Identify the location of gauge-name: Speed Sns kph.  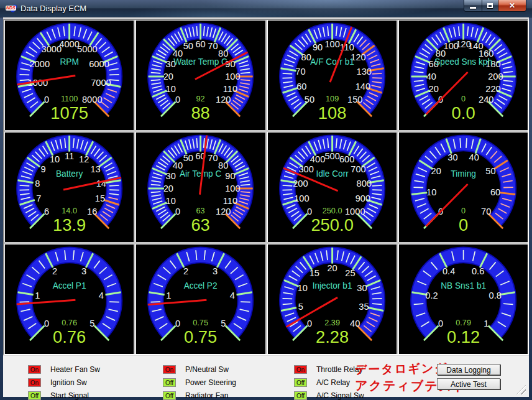
(464, 62).